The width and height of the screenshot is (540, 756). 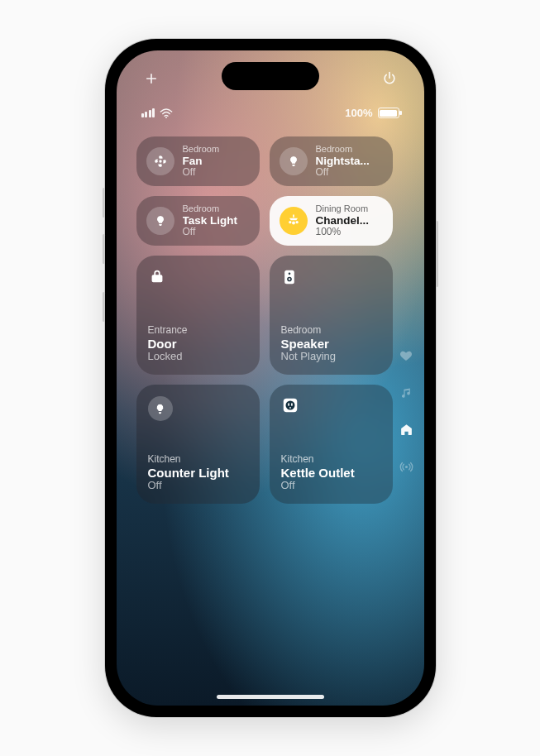 I want to click on plus-icon, so click(x=151, y=79).